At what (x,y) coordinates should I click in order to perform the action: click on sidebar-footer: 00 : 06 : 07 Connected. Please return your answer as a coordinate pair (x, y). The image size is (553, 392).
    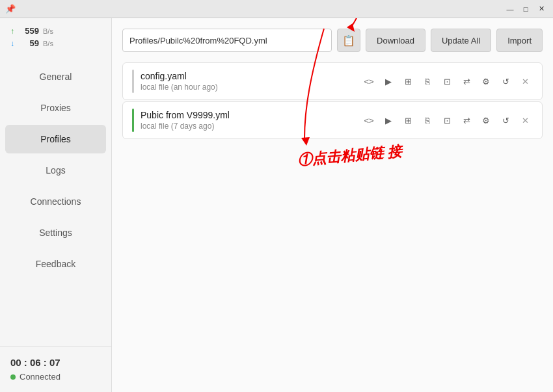
    Looking at the image, I should click on (56, 369).